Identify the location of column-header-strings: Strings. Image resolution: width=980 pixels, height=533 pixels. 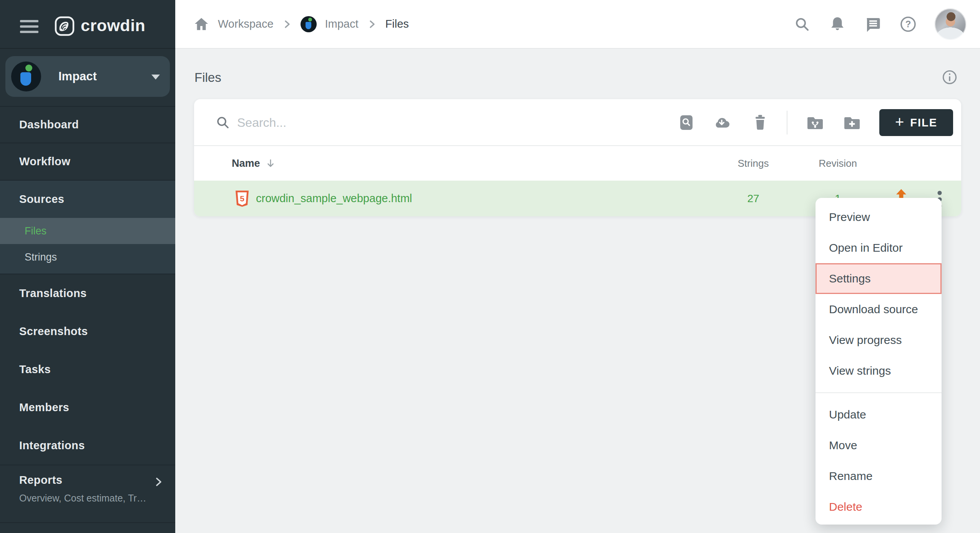
(753, 163).